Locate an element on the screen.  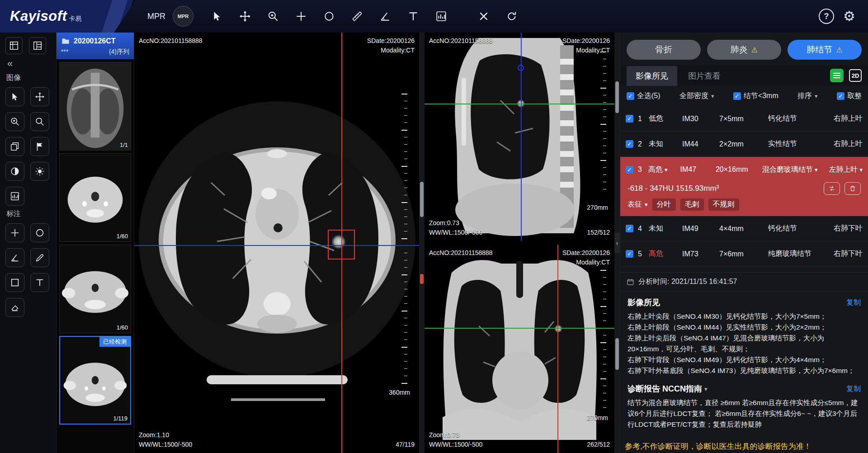
text-annotation-button is located at coordinates (40, 283).